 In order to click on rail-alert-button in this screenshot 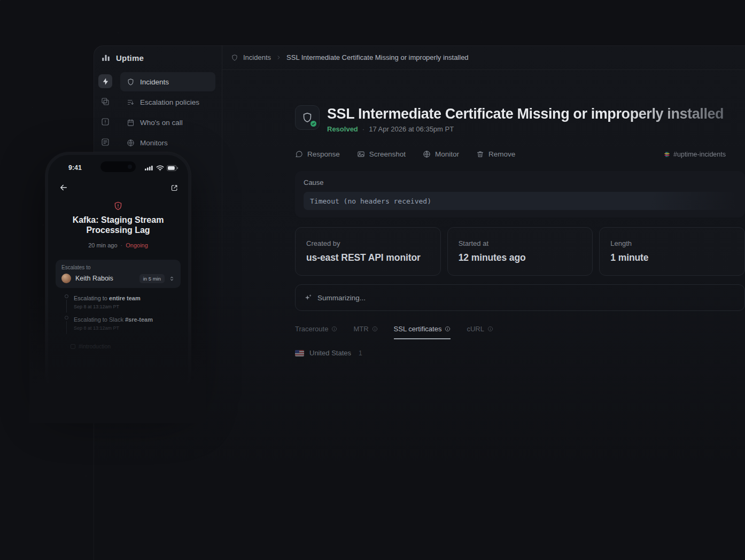, I will do `click(105, 122)`.